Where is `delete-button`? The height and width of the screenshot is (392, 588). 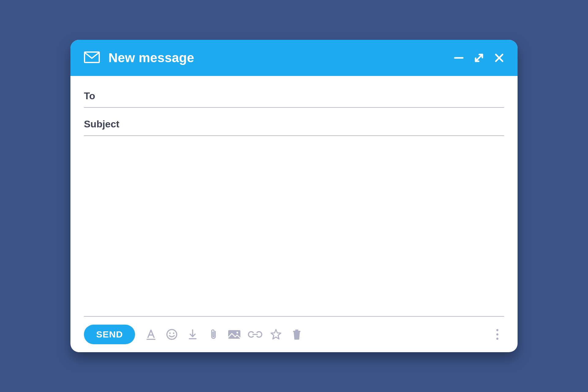
delete-button is located at coordinates (297, 334).